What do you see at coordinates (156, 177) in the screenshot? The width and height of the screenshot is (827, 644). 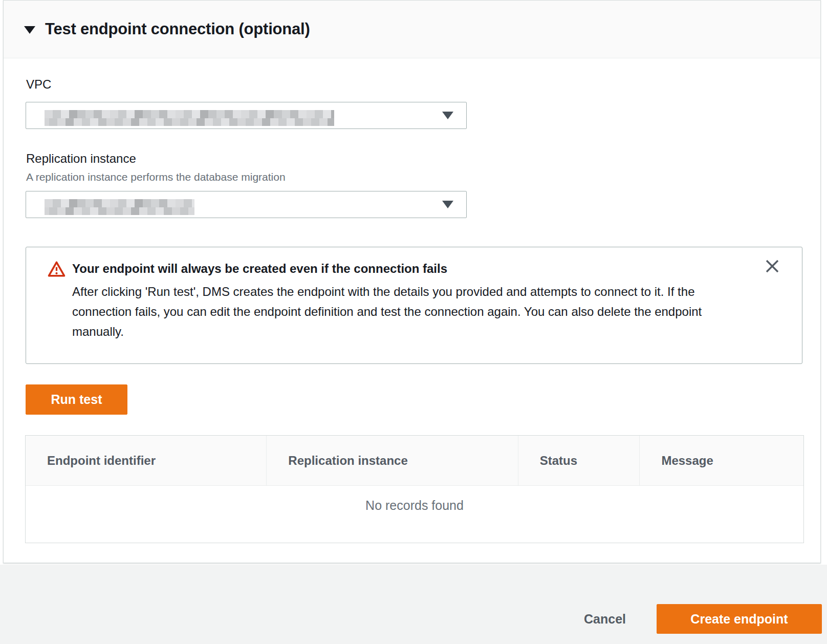 I see `replication-instance-description: A replication instance performs the data…` at bounding box center [156, 177].